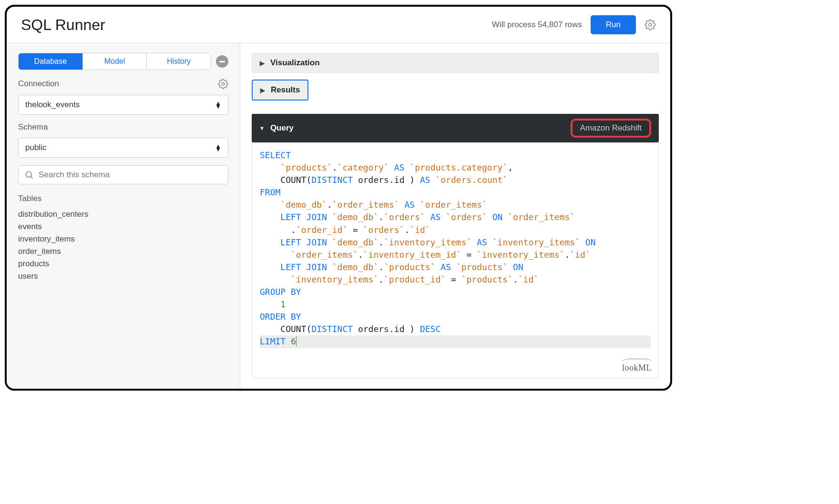 This screenshot has height=504, width=839. Describe the element at coordinates (114, 61) in the screenshot. I see `sidebar-tabs: Database Model History` at that location.